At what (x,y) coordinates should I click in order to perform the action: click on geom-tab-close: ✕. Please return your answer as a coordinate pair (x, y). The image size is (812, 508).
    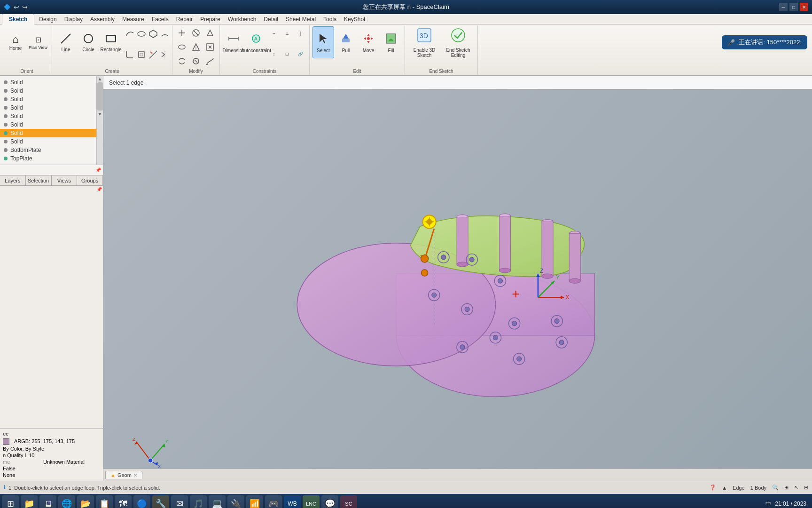
    Looking at the image, I should click on (135, 475).